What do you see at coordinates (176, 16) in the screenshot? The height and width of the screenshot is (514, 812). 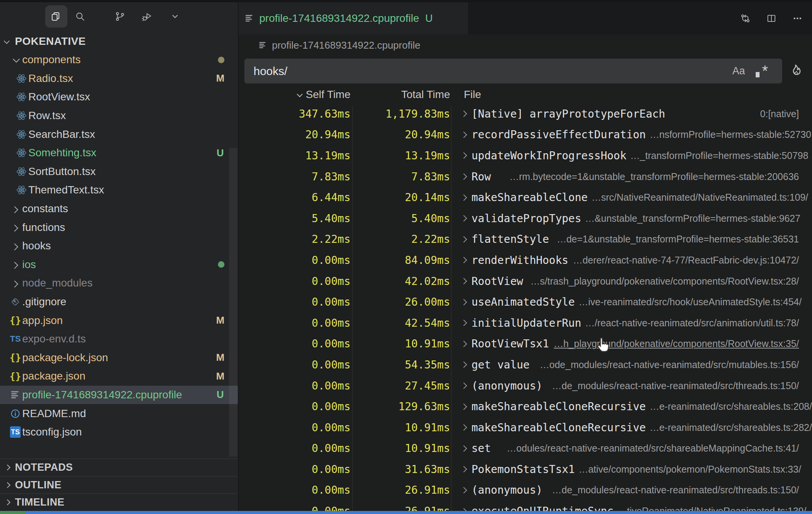 I see `activity-item-more-views` at bounding box center [176, 16].